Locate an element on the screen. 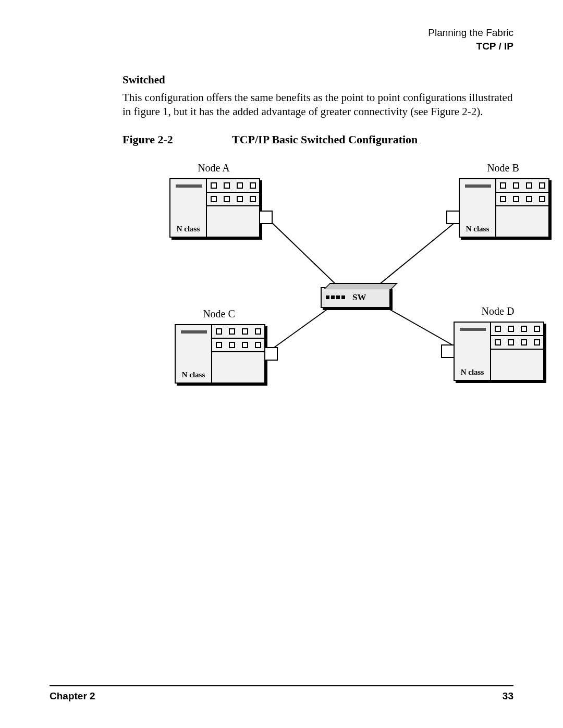  node-a-class: N class is located at coordinates (188, 229).